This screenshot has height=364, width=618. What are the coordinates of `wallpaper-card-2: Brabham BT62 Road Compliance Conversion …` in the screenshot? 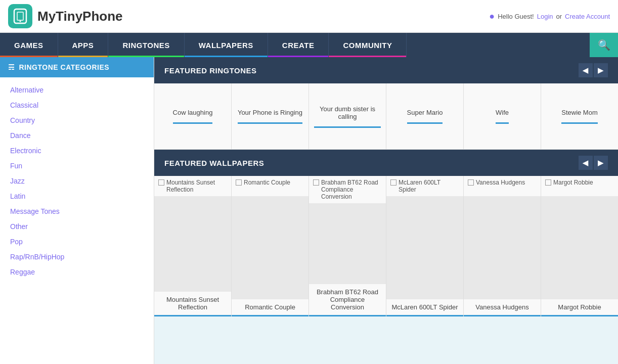 It's located at (348, 246).